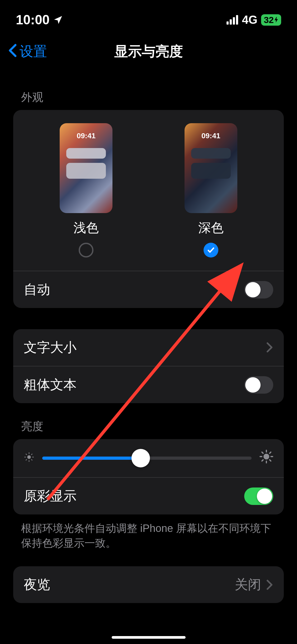 The height and width of the screenshot is (644, 297). Describe the element at coordinates (37, 290) in the screenshot. I see `auto-label: 自动` at that location.